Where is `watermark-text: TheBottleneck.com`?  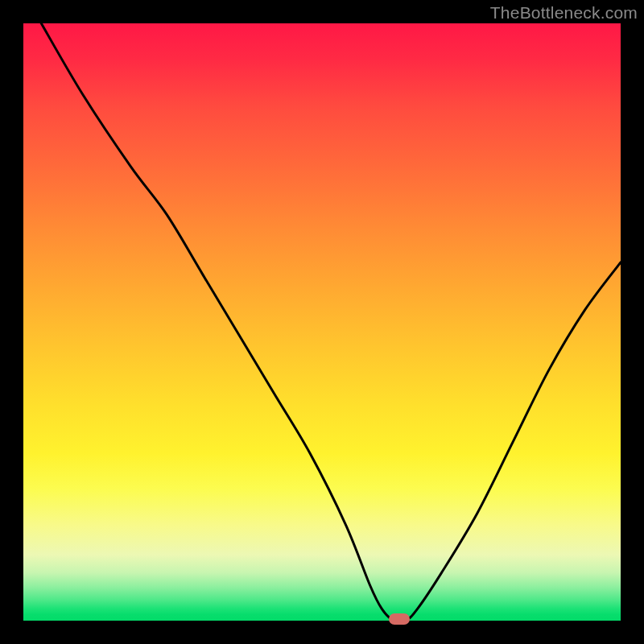
watermark-text: TheBottleneck.com is located at coordinates (564, 13).